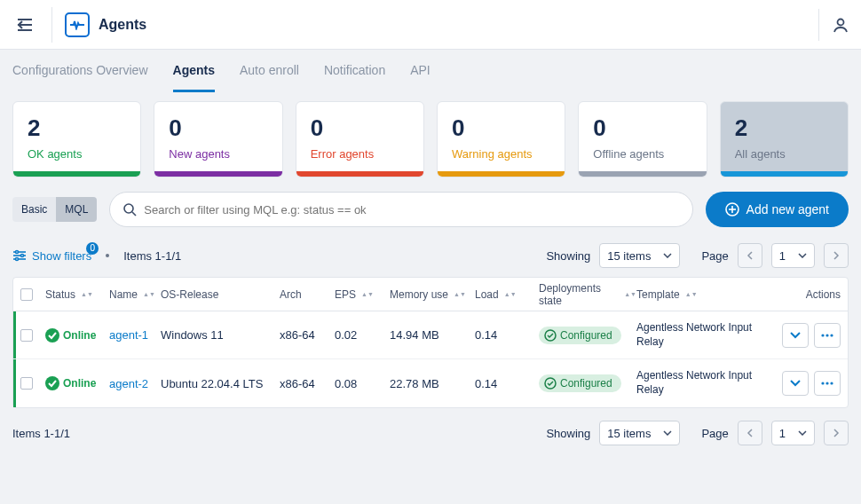 This screenshot has height=504, width=861. What do you see at coordinates (270, 71) in the screenshot?
I see `tab-auto-enroll: Auto enroll` at bounding box center [270, 71].